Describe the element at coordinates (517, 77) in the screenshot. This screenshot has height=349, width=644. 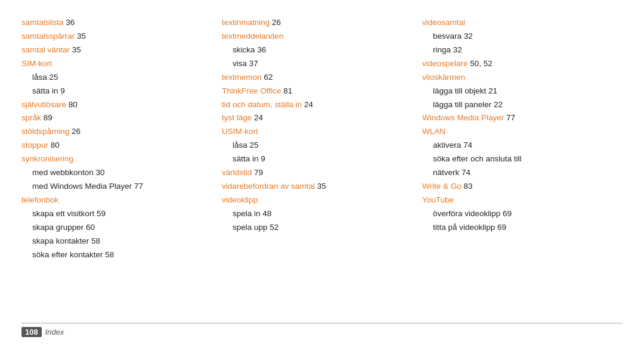
I see `index-entry: viloskärmen` at that location.